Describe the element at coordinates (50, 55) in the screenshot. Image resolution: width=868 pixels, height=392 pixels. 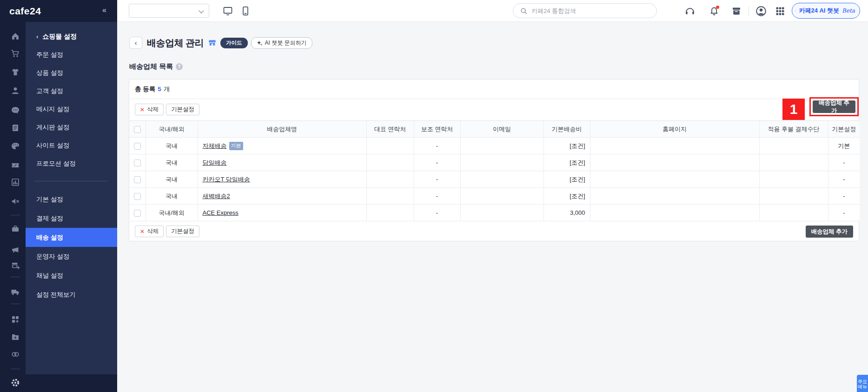
I see `sidebar-item-label: 주문 설정` at that location.